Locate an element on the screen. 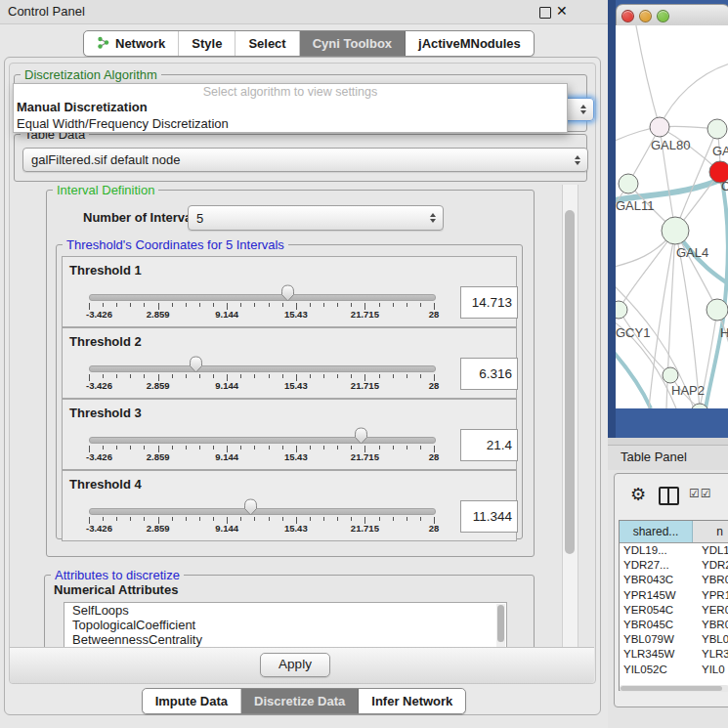 Image resolution: width=728 pixels, height=728 pixels. thresholds-group-title: Threshold's Coordinates for 5 Intervals is located at coordinates (176, 244).